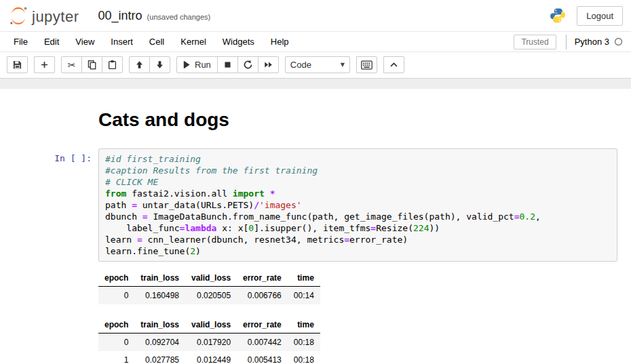 The height and width of the screenshot is (364, 631). I want to click on notebook-heading: Cats and dogs, so click(358, 120).